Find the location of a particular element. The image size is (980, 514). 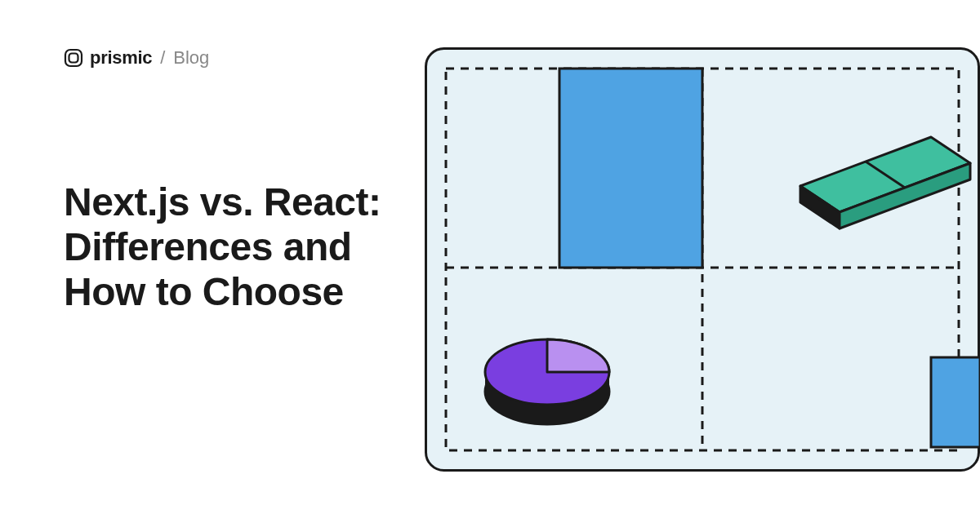

section-label: Blog is located at coordinates (191, 58).